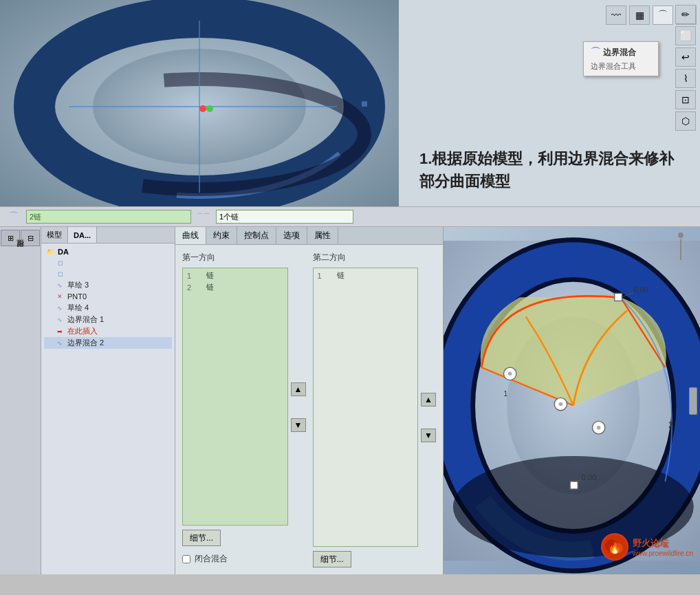 This screenshot has width=700, height=595. Describe the element at coordinates (332, 559) in the screenshot. I see `detail-btn-2: 细节...` at that location.